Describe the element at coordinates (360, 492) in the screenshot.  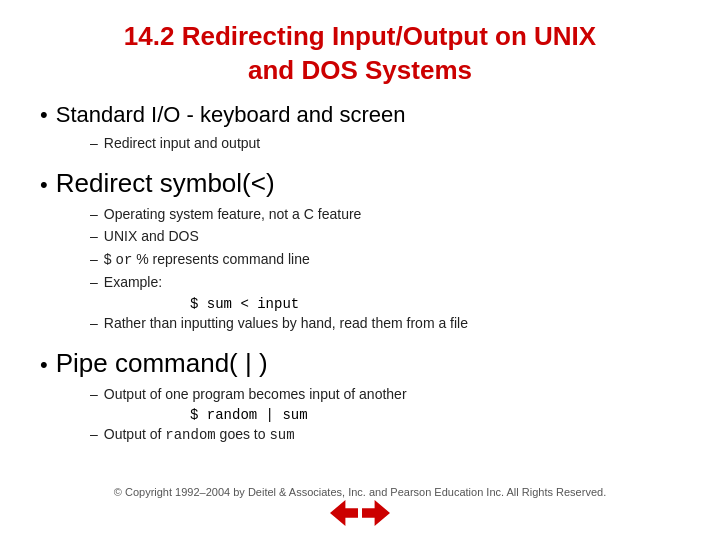
I see `copyright-text: © Copyright 1992–2004 by Deitel & Associ…` at that location.